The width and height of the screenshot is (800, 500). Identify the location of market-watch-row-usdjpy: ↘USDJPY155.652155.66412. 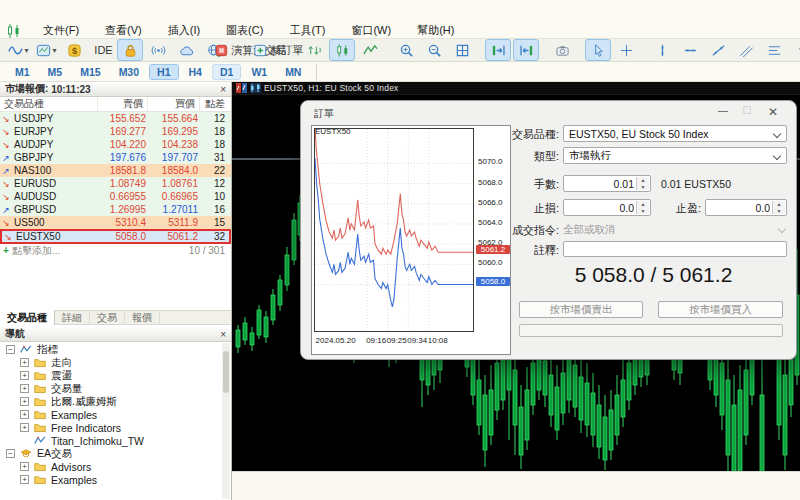
(116, 118).